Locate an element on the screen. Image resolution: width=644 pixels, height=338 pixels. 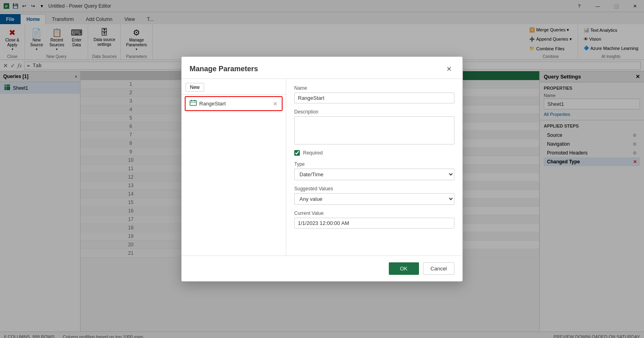
description-input is located at coordinates (374, 130).